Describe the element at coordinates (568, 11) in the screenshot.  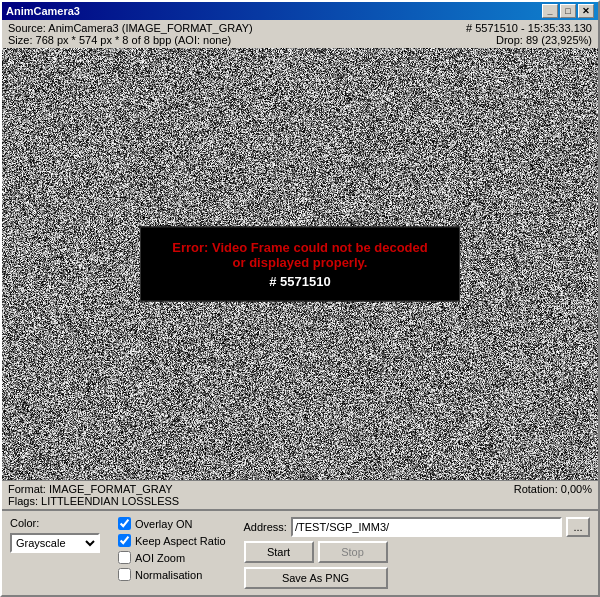
I see `title-bar-controls: _ □ ✕` at that location.